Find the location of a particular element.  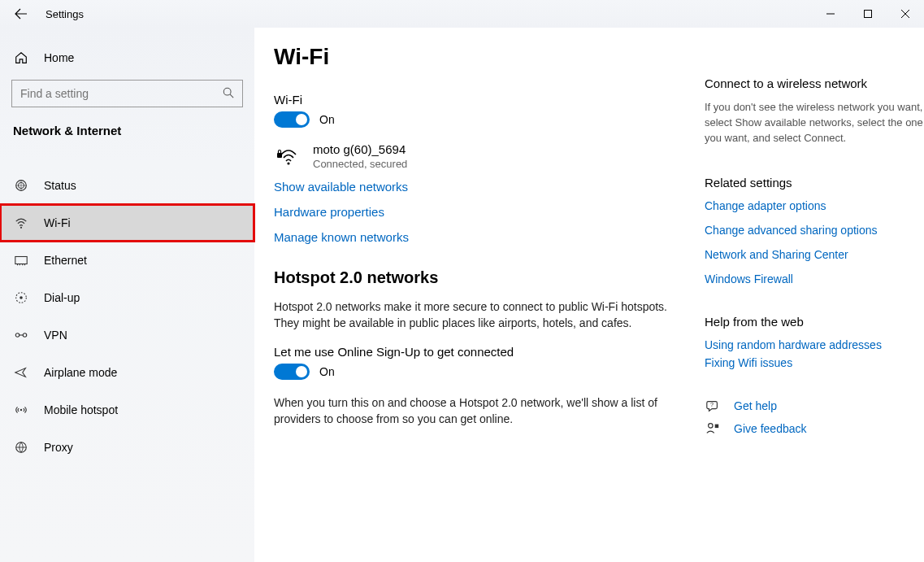

nav-label: Ethernet is located at coordinates (65, 260).